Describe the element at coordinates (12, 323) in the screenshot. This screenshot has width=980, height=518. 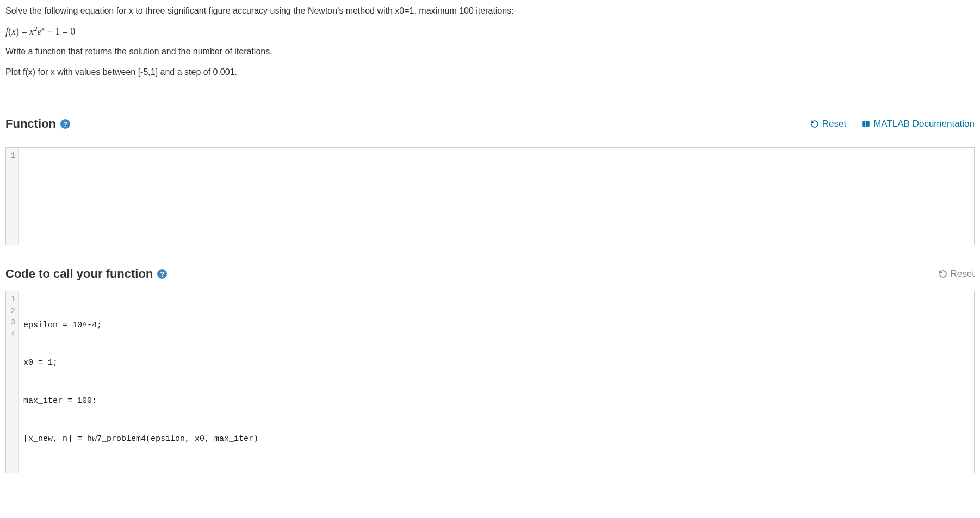
I see `gutter-line: 3` at that location.